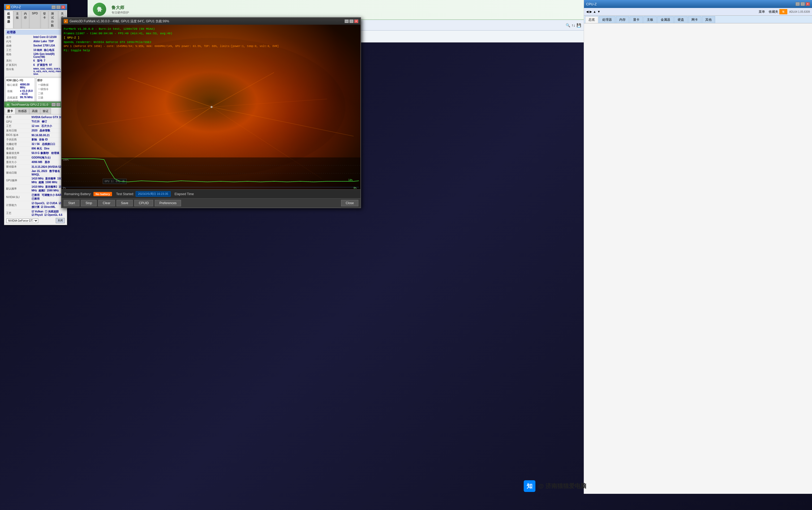 The image size is (812, 510). I want to click on topbar-sort-label: ↑↓, so click(573, 25).